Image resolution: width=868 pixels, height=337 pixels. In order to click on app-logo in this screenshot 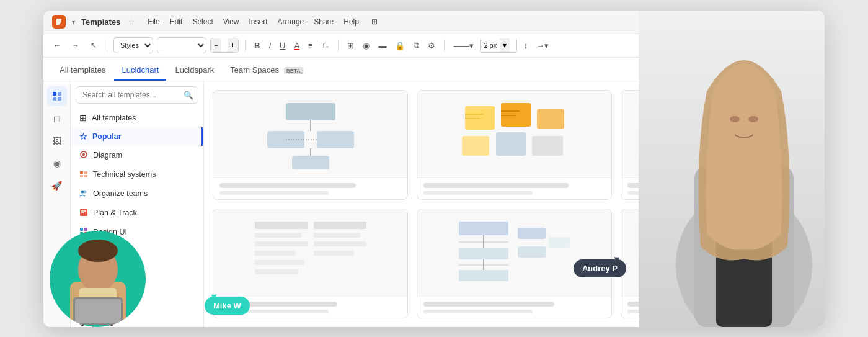, I will do `click(59, 22)`.